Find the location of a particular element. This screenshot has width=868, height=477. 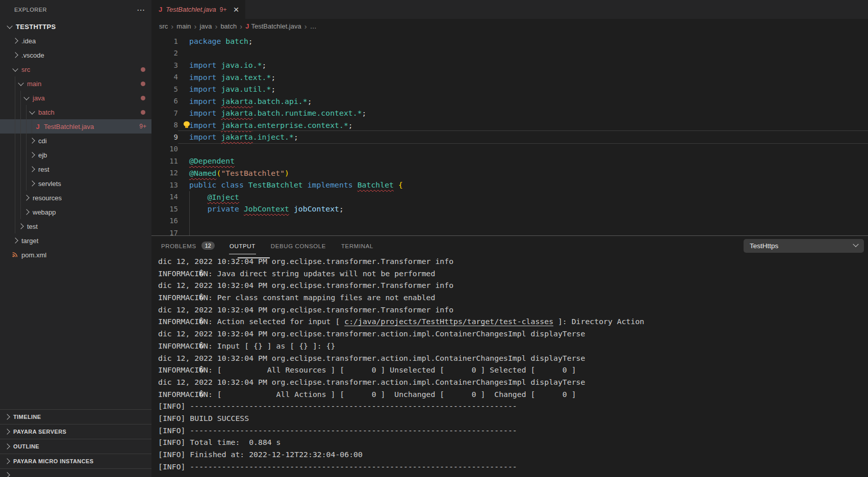

panel-tab-terminal: TERMINAL is located at coordinates (357, 246).